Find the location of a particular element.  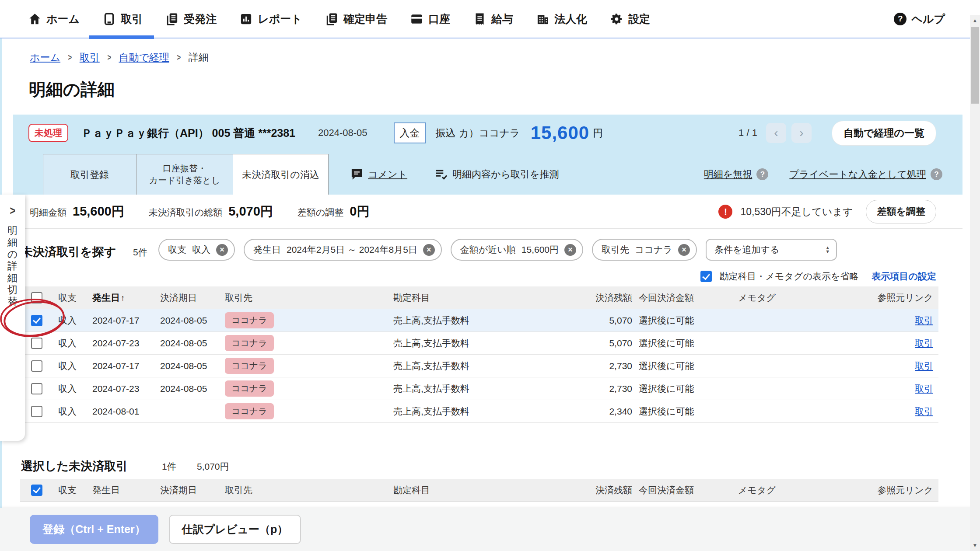

chevron-right-icon: > is located at coordinates (70, 58).